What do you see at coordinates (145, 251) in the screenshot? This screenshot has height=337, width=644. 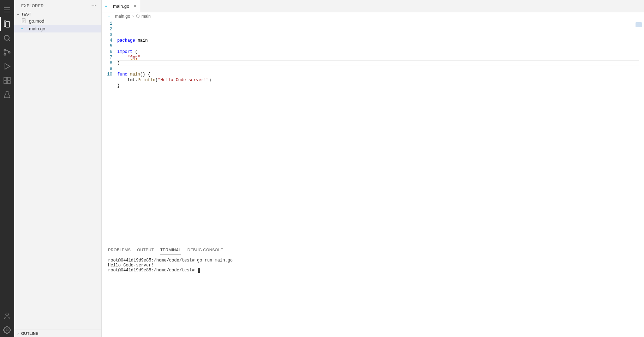 I see `panel-tab-output: OUTPUT` at bounding box center [145, 251].